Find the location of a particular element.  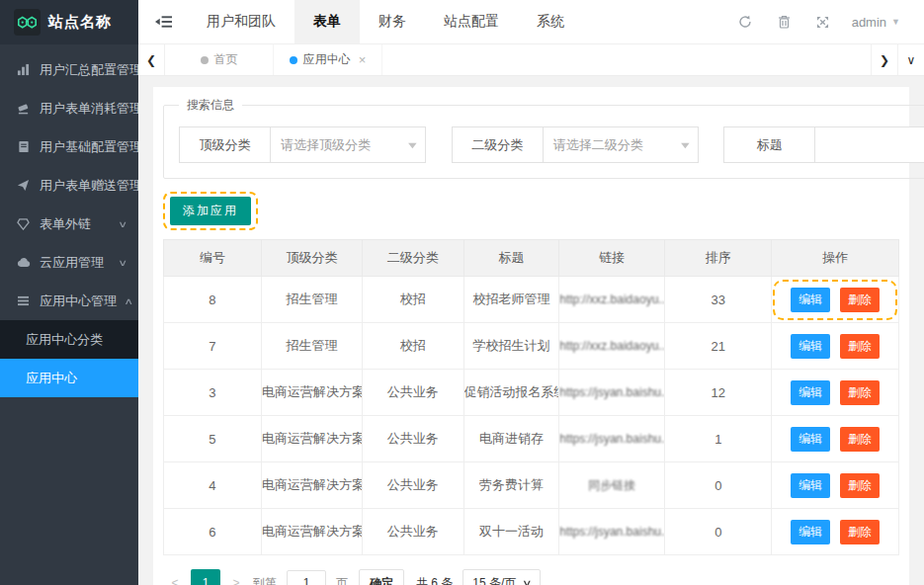

chevron-up-icon: ∧ is located at coordinates (128, 301).